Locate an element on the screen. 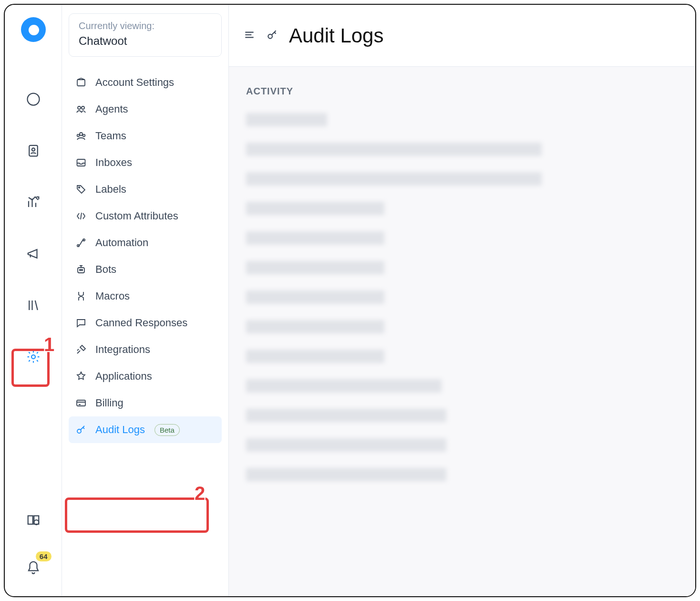 The image size is (700, 601). audit-logs-icon is located at coordinates (81, 430).